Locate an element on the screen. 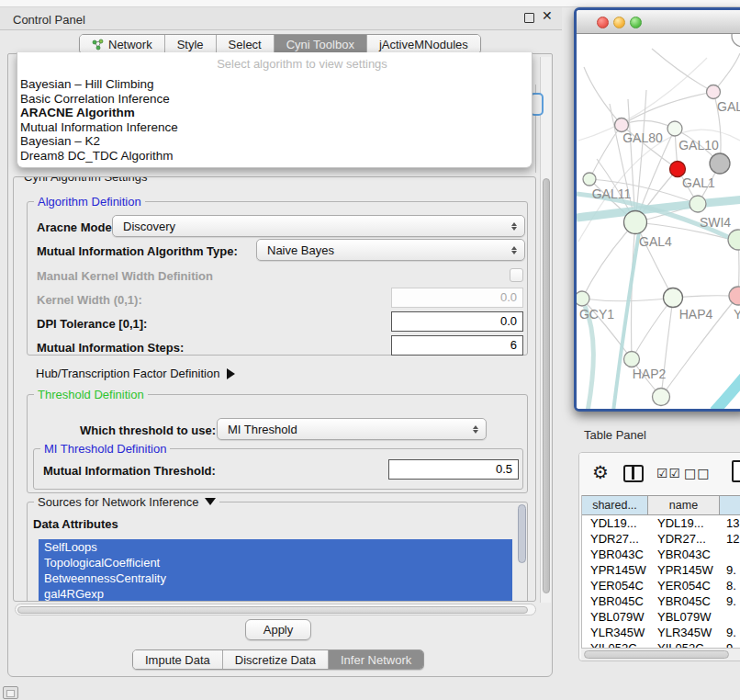 The width and height of the screenshot is (740, 700). table-cell: YIL052C is located at coordinates (684, 644).